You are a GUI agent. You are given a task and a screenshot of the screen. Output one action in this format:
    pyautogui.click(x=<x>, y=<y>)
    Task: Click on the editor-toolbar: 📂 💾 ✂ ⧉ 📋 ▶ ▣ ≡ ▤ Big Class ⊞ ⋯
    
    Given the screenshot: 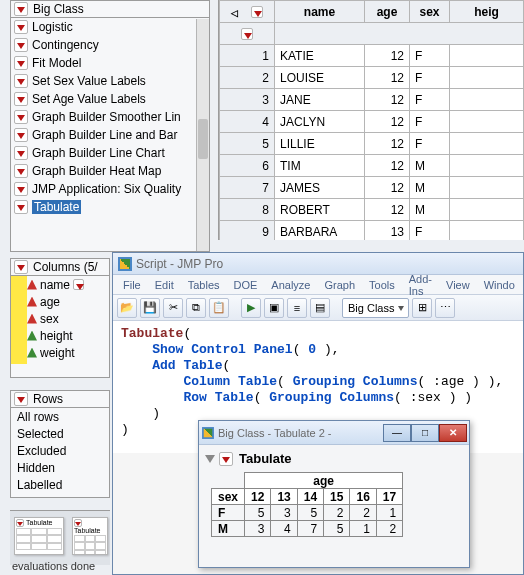 What is the action you would take?
    pyautogui.click(x=318, y=308)
    